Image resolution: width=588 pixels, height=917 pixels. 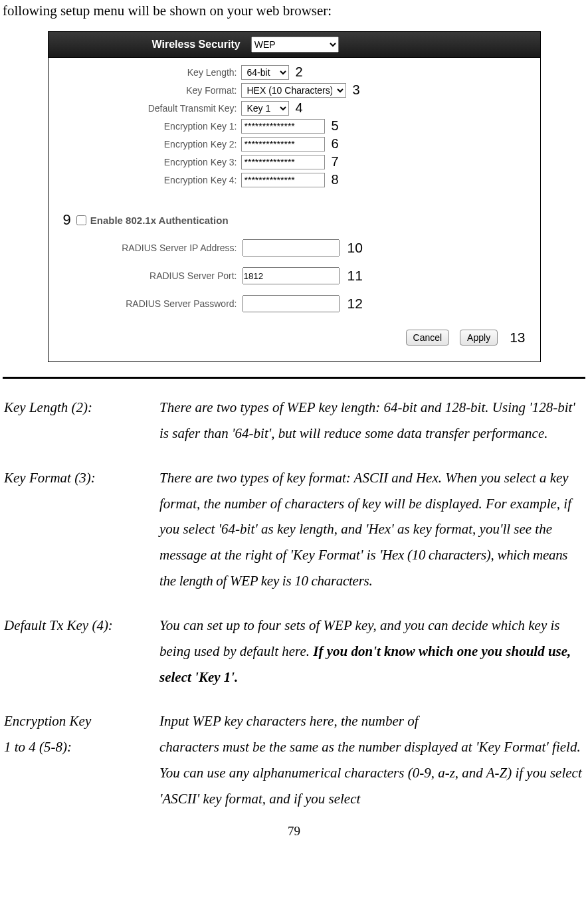 What do you see at coordinates (294, 144) in the screenshot?
I see `enc-key-2-row: Encryption Key 2: 6` at bounding box center [294, 144].